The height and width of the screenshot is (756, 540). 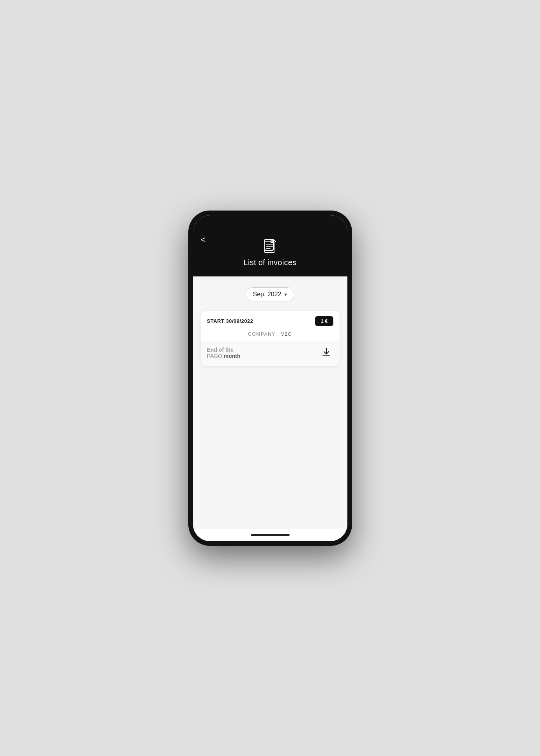 I want to click on invoice-company-row: COMPANY : V2C, so click(x=270, y=335).